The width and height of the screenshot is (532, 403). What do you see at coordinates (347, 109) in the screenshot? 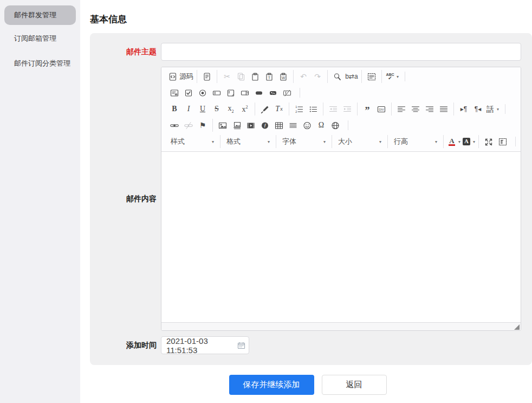
I see `indent-icon` at bounding box center [347, 109].